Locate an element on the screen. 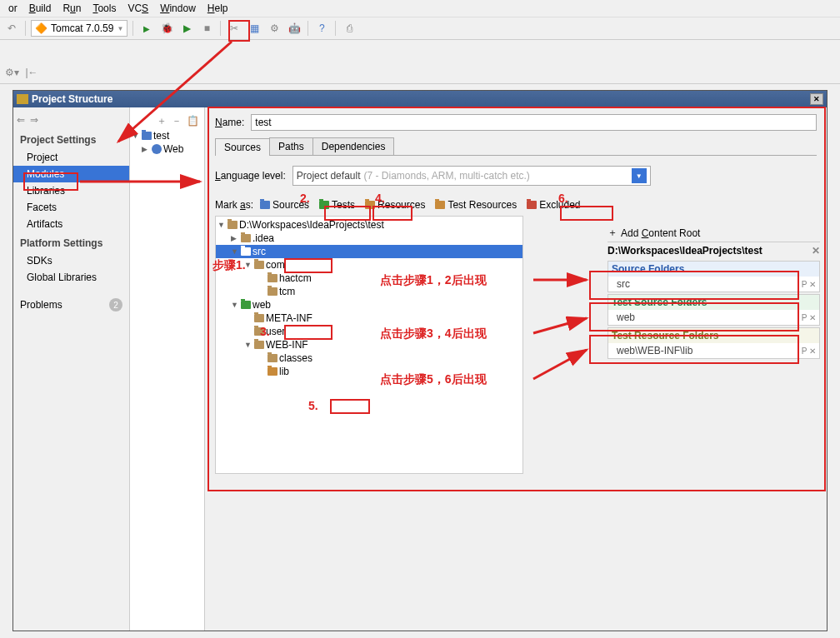 The width and height of the screenshot is (840, 638). close-icon: ✕ is located at coordinates (817, 99).